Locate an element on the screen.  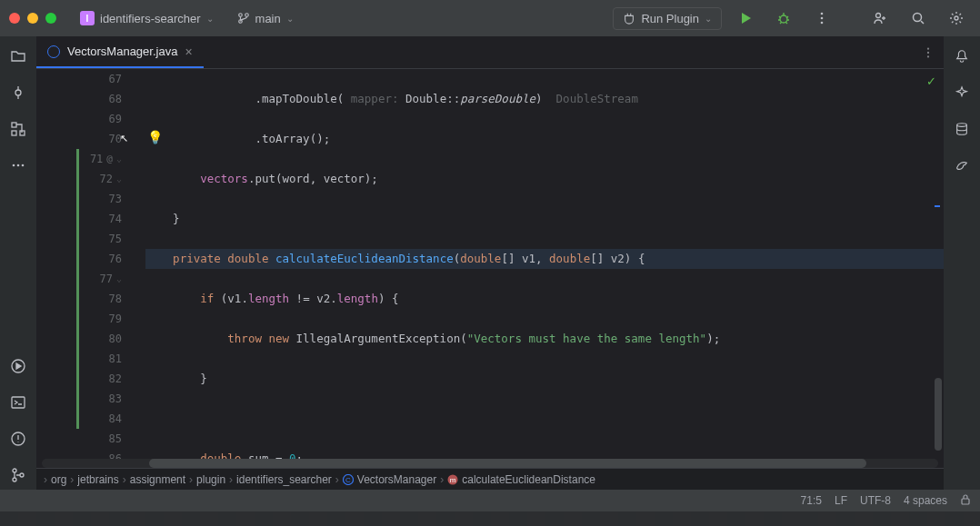
settings-button is located at coordinates (956, 18).